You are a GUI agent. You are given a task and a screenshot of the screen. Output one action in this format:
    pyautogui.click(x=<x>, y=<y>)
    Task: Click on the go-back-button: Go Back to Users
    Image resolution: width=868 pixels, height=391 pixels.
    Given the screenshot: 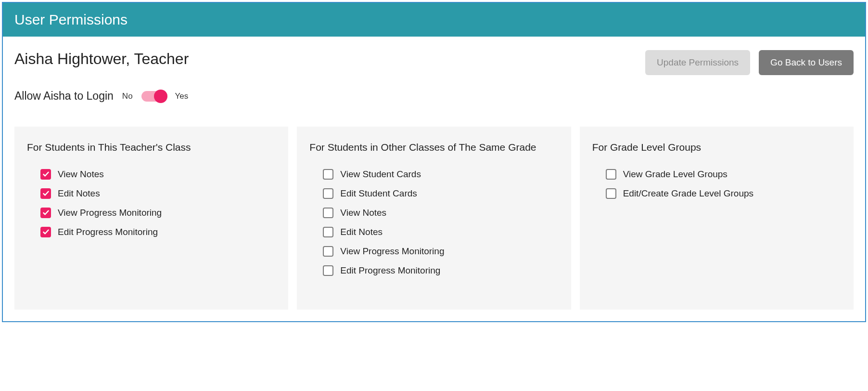 What is the action you would take?
    pyautogui.click(x=806, y=63)
    